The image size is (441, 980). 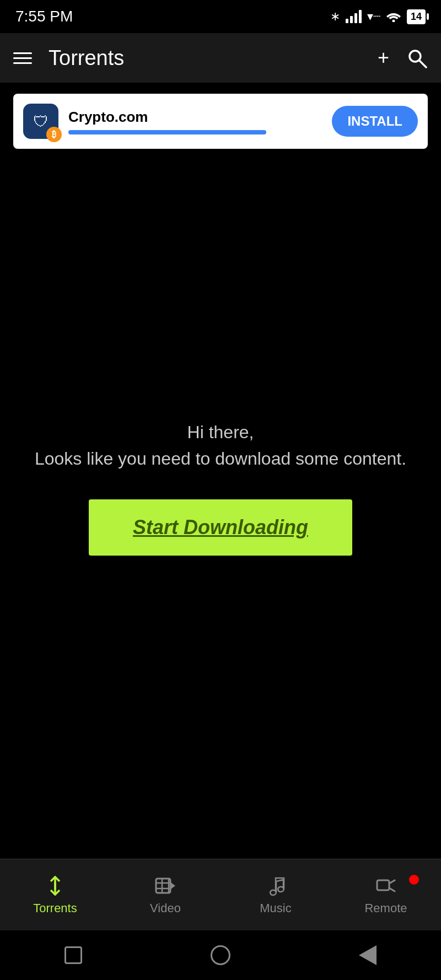 I want to click on status-time: 7:55 PM, so click(x=44, y=17).